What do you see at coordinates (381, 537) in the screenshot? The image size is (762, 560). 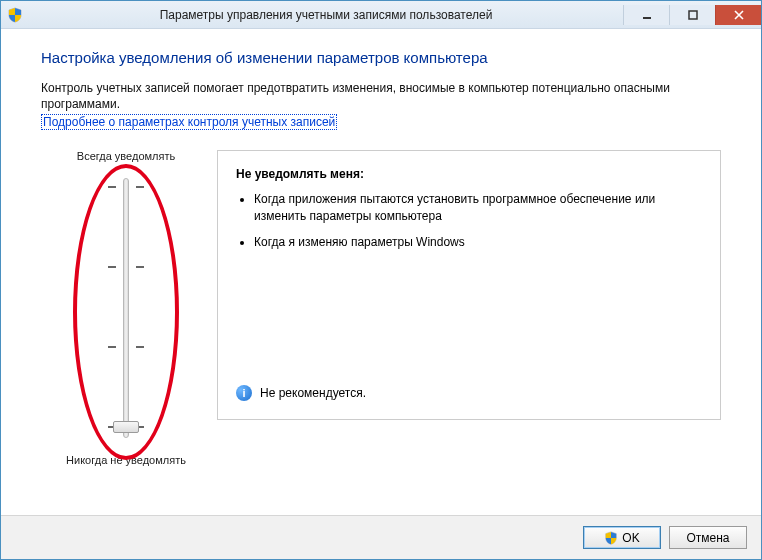 I see `dialog-footer: OK Отмена` at bounding box center [381, 537].